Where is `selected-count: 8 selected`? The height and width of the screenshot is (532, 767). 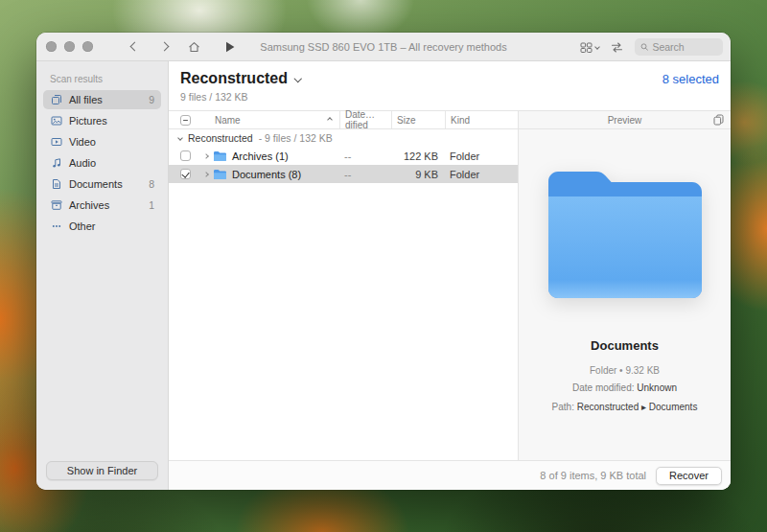
selected-count: 8 selected is located at coordinates (690, 79).